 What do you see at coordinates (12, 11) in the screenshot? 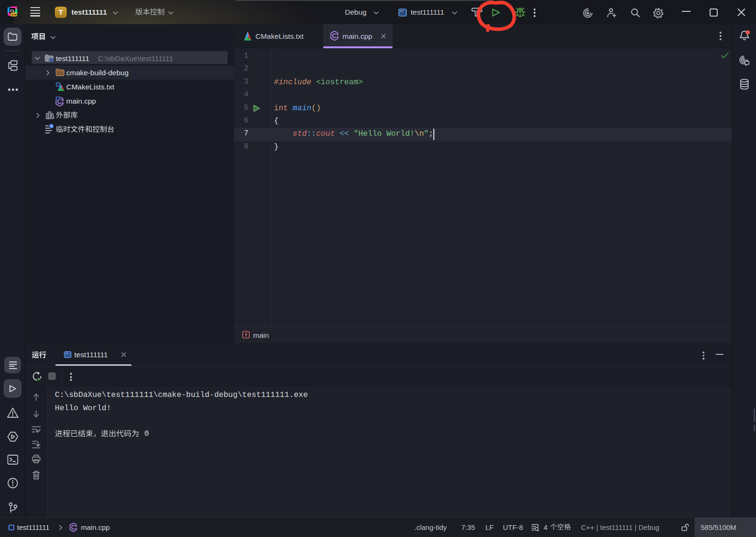
I see `svg-text: CL` at bounding box center [12, 11].